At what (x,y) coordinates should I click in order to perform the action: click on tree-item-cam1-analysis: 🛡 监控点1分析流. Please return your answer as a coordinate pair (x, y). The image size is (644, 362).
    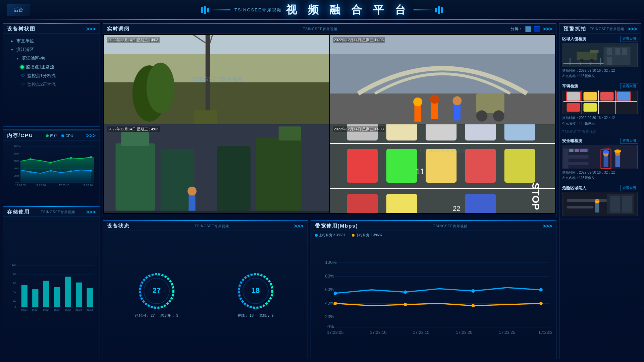
    Looking at the image, I should click on (51, 76).